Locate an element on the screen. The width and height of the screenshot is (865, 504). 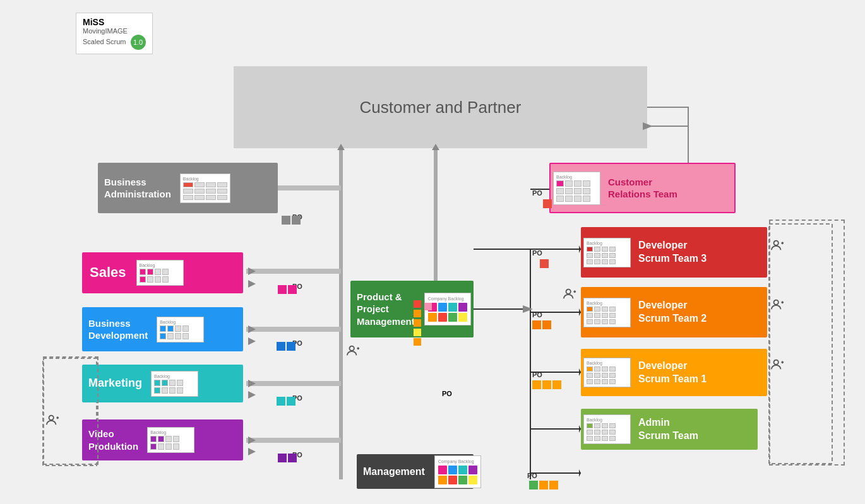
po-management: PO is located at coordinates (532, 476).